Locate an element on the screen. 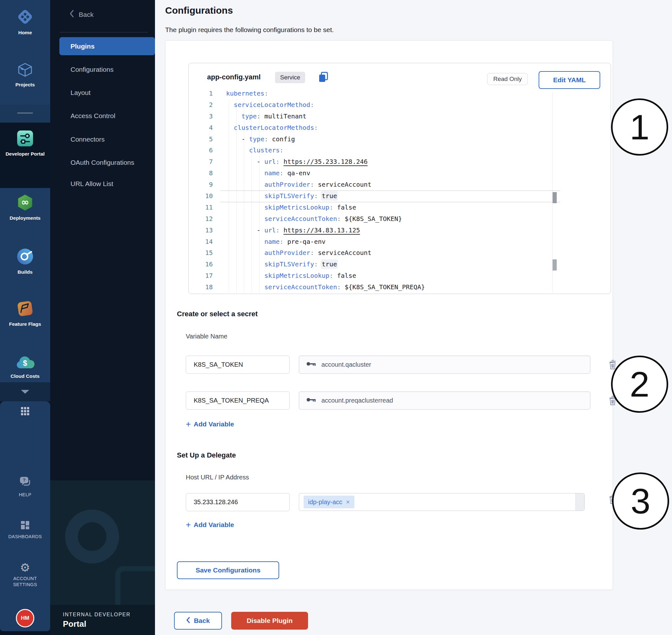  rail-item-label: Developer Portal is located at coordinates (25, 154).